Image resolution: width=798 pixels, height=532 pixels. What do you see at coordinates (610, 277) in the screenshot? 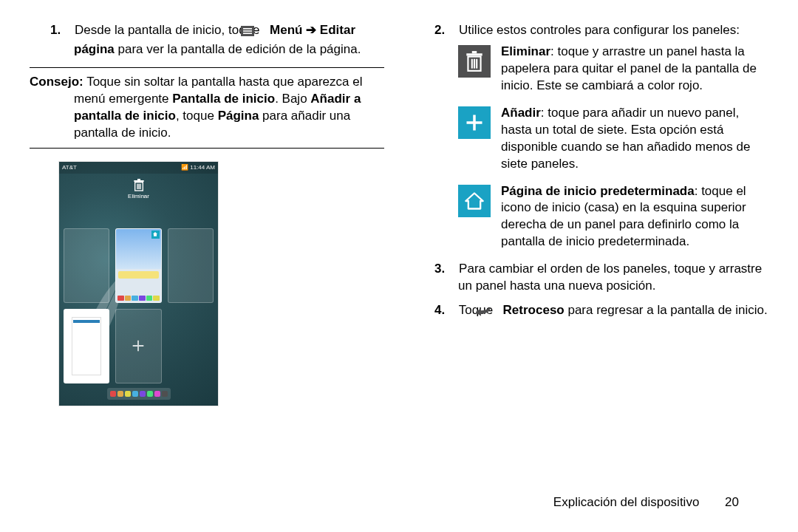
I see `step-3-text: Para cambiar el orden de los paneles, to…` at bounding box center [610, 277].